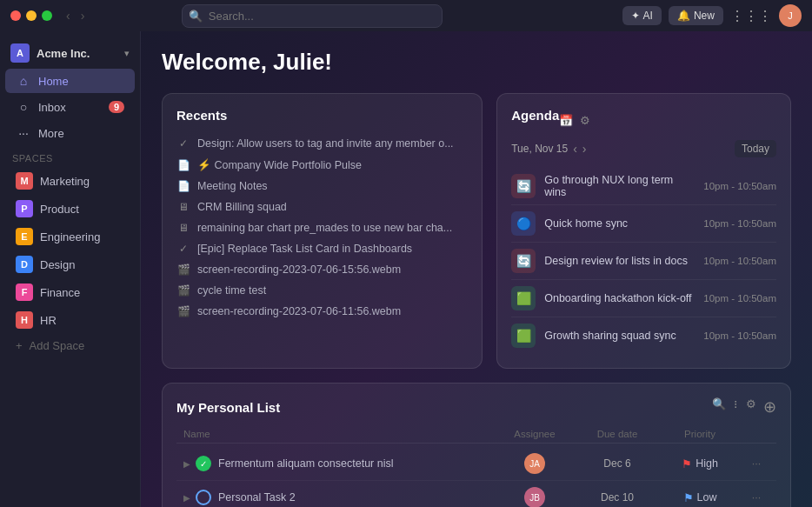 This screenshot has width=812, height=507. Describe the element at coordinates (75, 16) in the screenshot. I see `nav-arrows: ‹ ›` at that location.